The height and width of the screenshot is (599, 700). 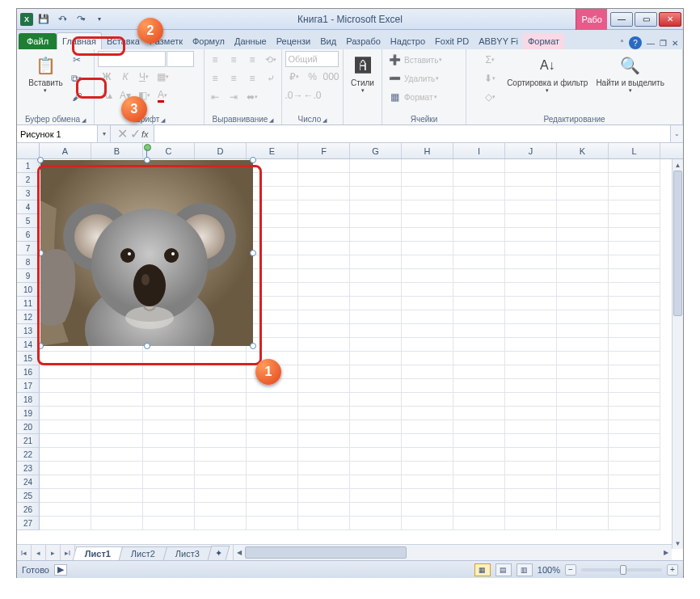 I want to click on tab-formulas: Формул, so click(x=209, y=41).